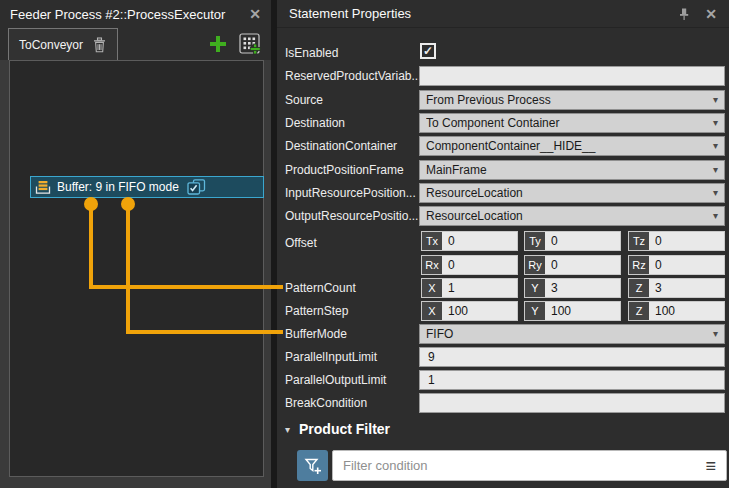 Image resolution: width=729 pixels, height=488 pixels. Describe the element at coordinates (572, 193) in the screenshot. I see `input-resource-position-dropdown: ResourceLocation ▾` at that location.